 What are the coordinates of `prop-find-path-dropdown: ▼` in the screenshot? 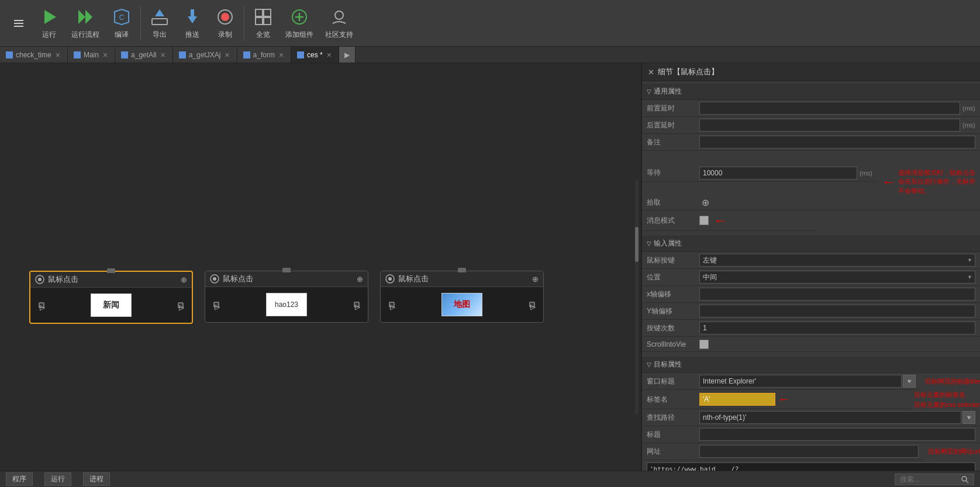 It's located at (969, 417).